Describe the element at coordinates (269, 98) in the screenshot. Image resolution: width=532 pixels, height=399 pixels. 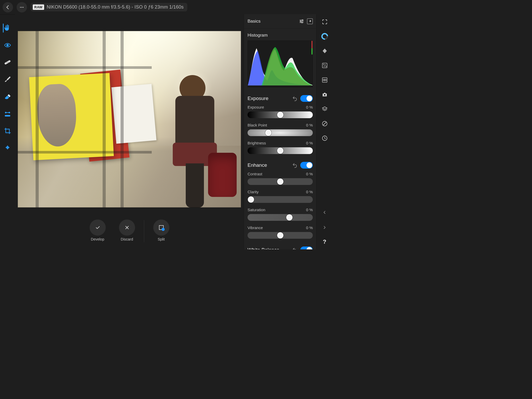
I see `group-name: Exposure` at that location.